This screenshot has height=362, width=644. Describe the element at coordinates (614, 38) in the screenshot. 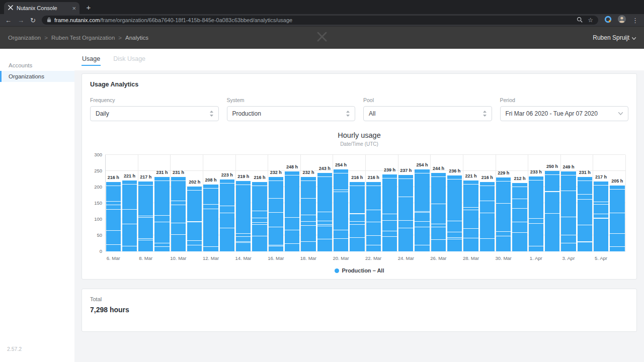

I see `user-menu: Ruben Spruijt` at that location.